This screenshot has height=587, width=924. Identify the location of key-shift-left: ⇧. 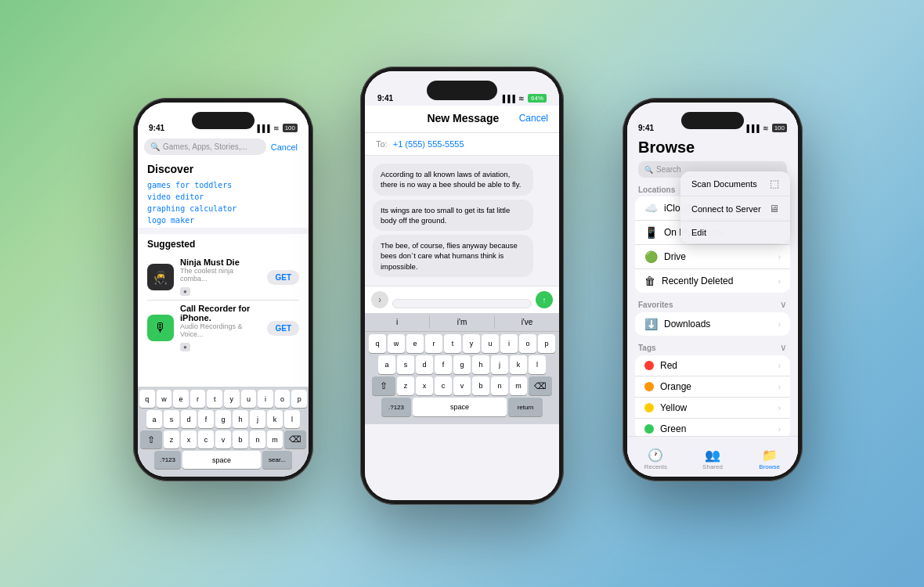
(151, 440).